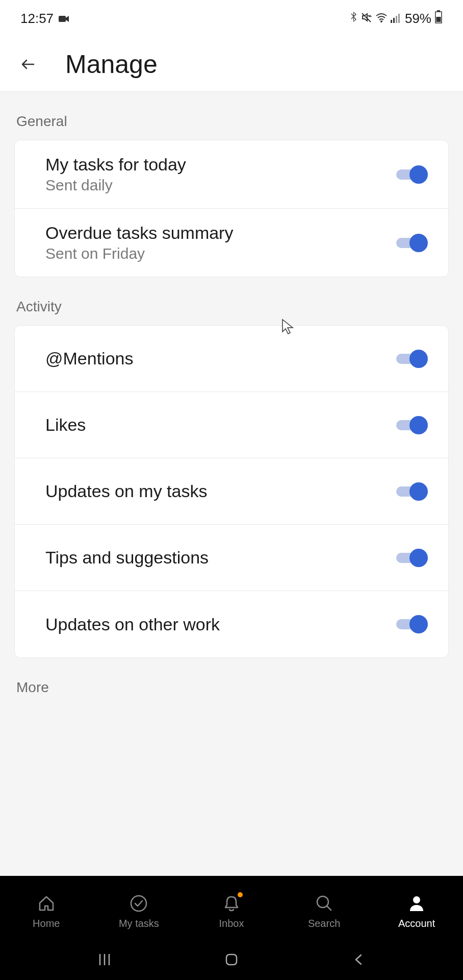 Image resolution: width=463 pixels, height=980 pixels. I want to click on system-back-button, so click(358, 961).